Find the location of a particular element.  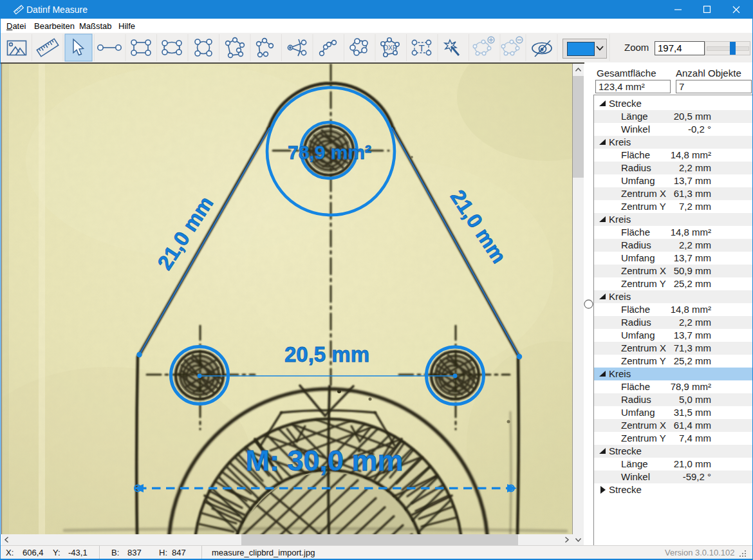

svg-text: 20,5 mm is located at coordinates (327, 354).